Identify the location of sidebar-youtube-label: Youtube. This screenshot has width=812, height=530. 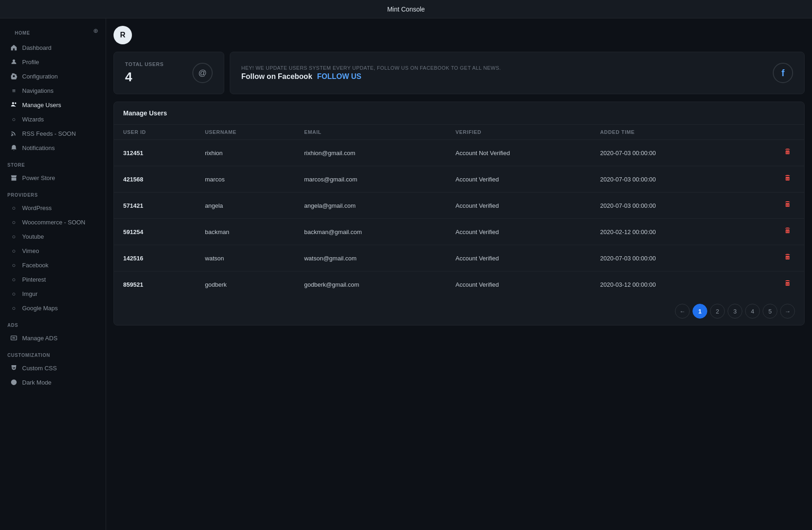
(33, 236).